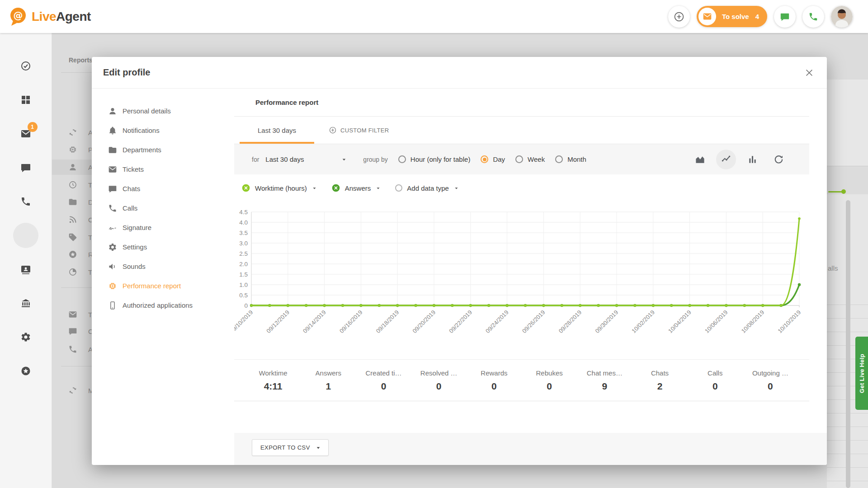 The height and width of the screenshot is (488, 868). I want to click on app-sidebar: 1, so click(26, 260).